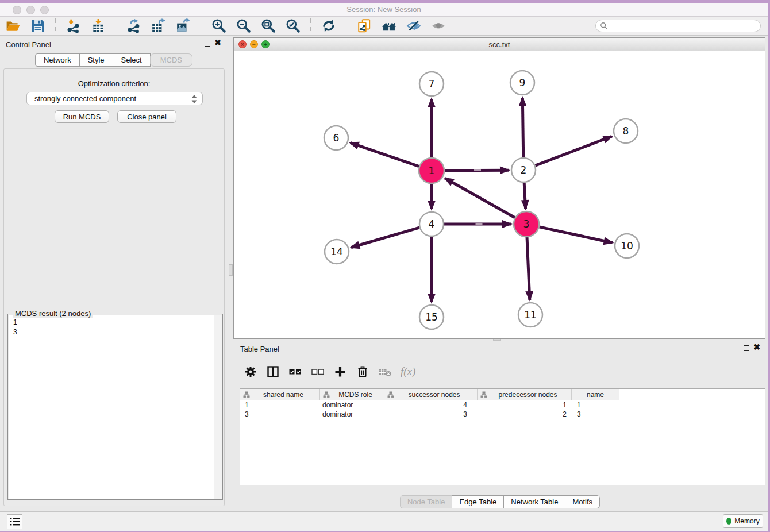 This screenshot has height=532, width=770. I want to click on table-row: 3dominator323, so click(502, 414).